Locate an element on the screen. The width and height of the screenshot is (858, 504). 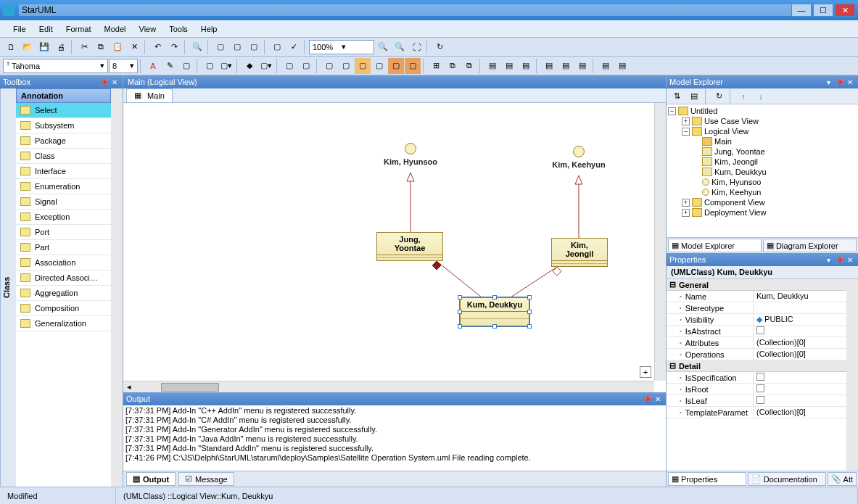
menu-model: Model is located at coordinates (115, 29).